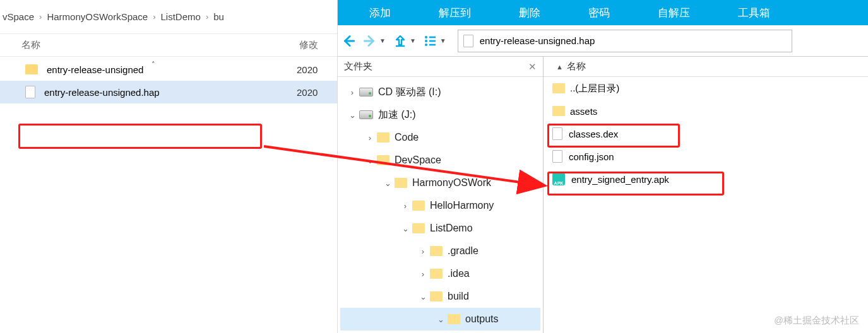 This screenshot has width=868, height=333. I want to click on nav-toolbar: ▼ ▼ ▼ entry-release-unsigned.hap, so click(603, 41).